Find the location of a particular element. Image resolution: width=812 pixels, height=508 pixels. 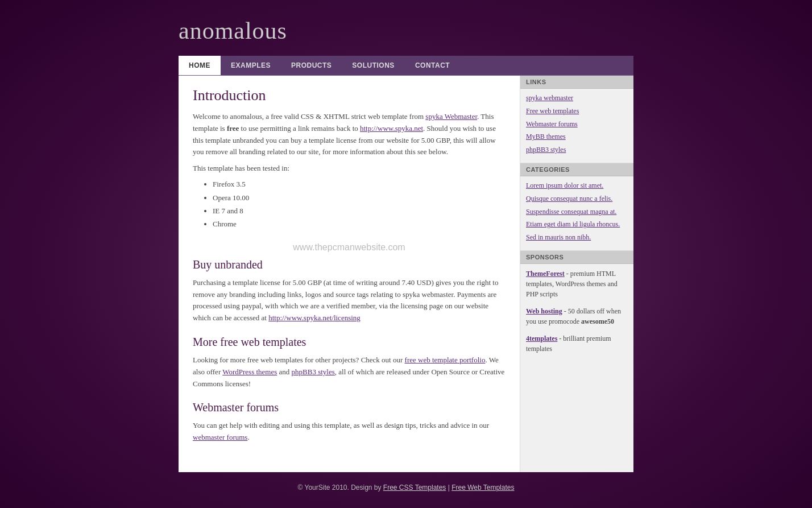

buy-heading: Buy unbranded is located at coordinates (349, 265).